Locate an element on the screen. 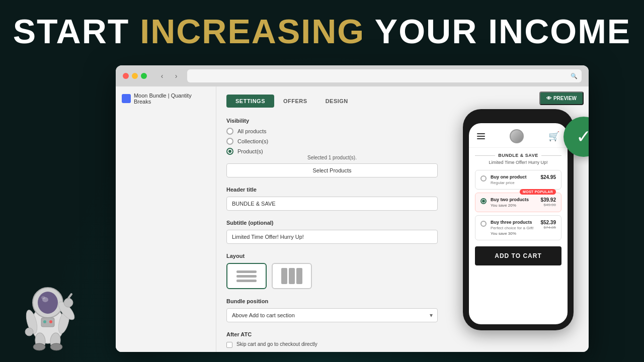 This screenshot has width=644, height=362. tabs-bar: SETTINGS OFFERS DESIGN is located at coordinates (332, 101).